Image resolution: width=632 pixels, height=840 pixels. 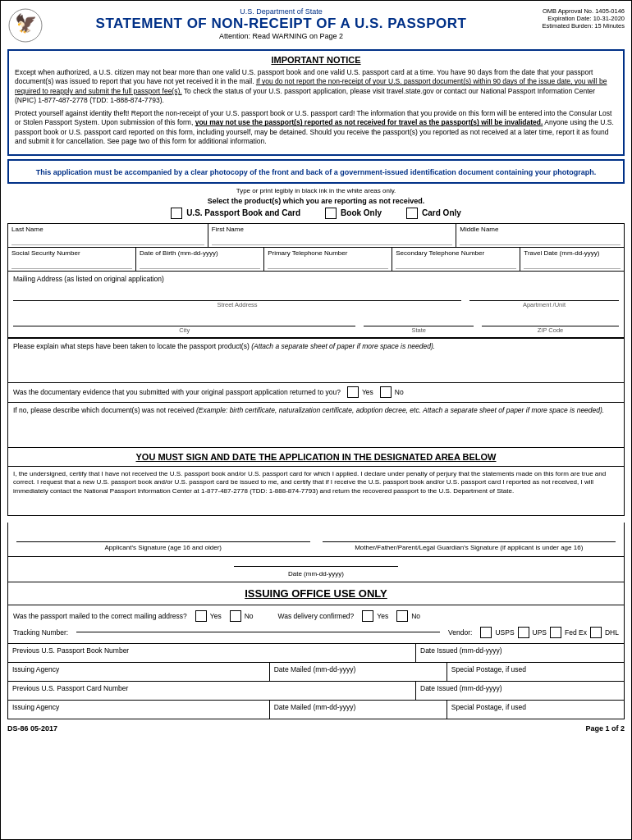 What do you see at coordinates (524, 632) in the screenshot?
I see `vendor-ups-checkbox` at bounding box center [524, 632].